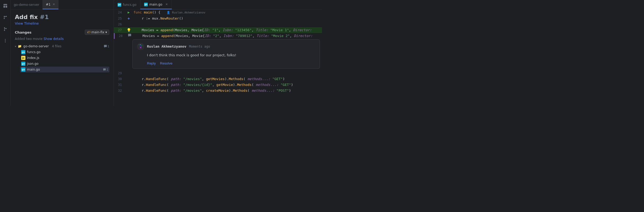  What do you see at coordinates (218, 85) in the screenshot?
I see `code-line-31: 31 r.HandleFunc( path: "/movies/{id}", g…` at bounding box center [218, 85].